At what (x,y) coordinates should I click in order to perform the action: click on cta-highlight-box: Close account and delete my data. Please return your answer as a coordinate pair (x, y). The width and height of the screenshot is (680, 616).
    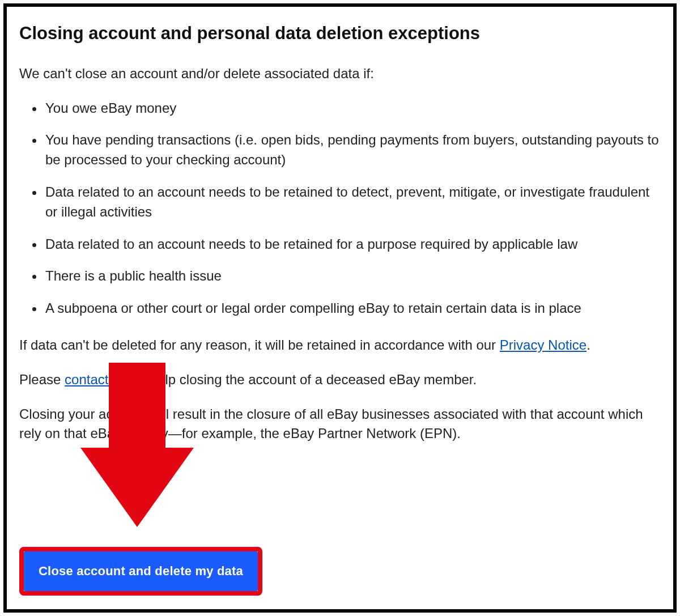
    Looking at the image, I should click on (141, 571).